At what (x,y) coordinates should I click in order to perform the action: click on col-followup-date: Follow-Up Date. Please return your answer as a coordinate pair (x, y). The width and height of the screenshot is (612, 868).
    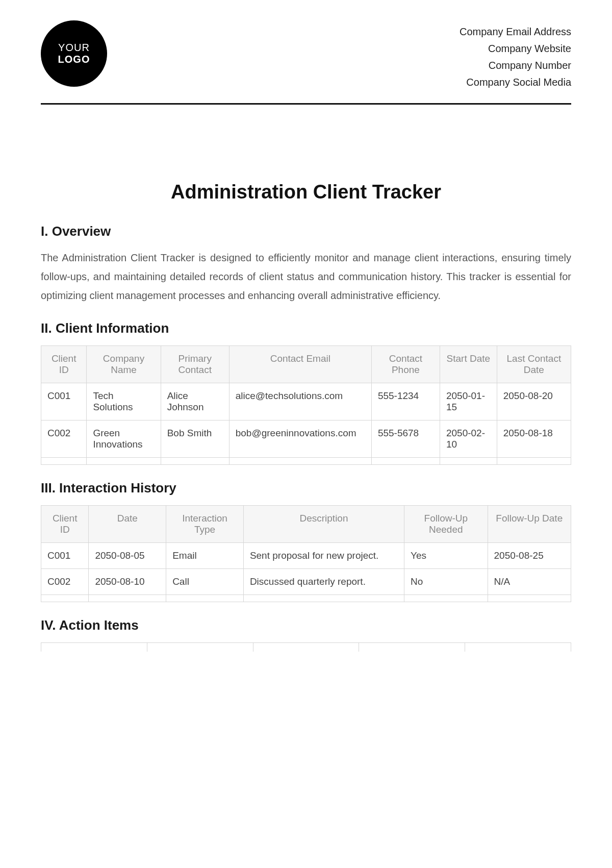
    Looking at the image, I should click on (529, 525).